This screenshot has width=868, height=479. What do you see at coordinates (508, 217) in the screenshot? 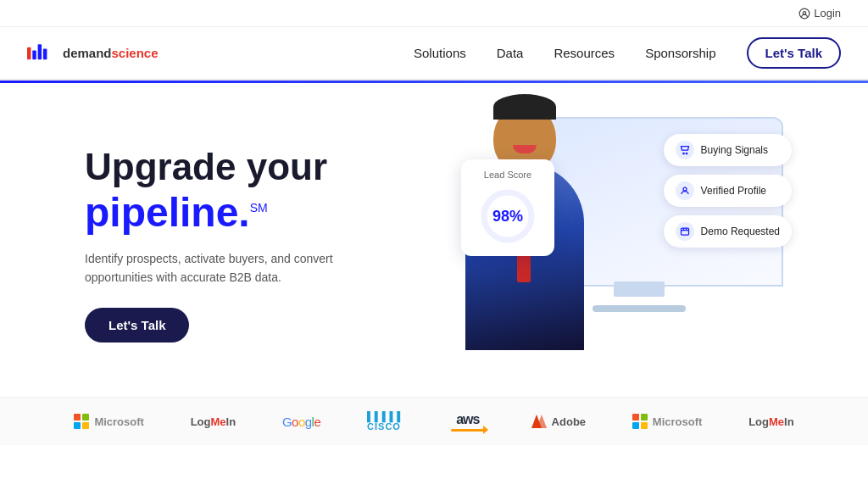
I see `score-value: 98%` at bounding box center [508, 217].